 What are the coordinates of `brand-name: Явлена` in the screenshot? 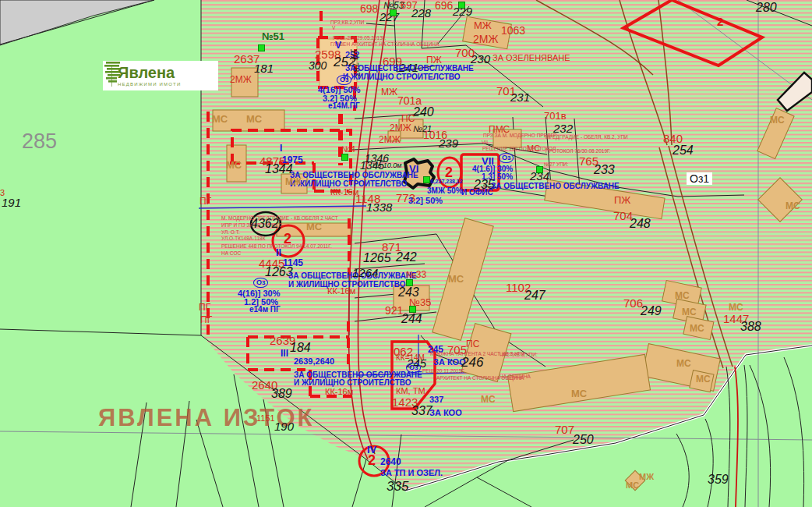 It's located at (150, 73).